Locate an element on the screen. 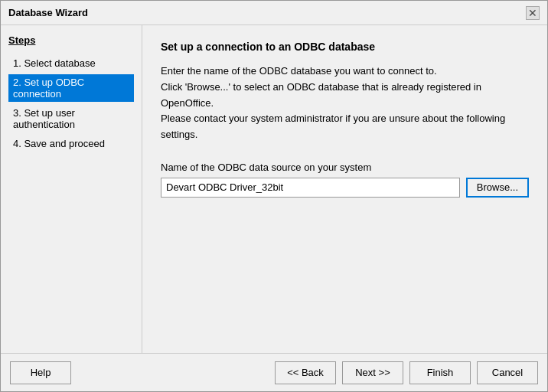 The width and height of the screenshot is (548, 392). cancel-button: Cancel is located at coordinates (507, 373).